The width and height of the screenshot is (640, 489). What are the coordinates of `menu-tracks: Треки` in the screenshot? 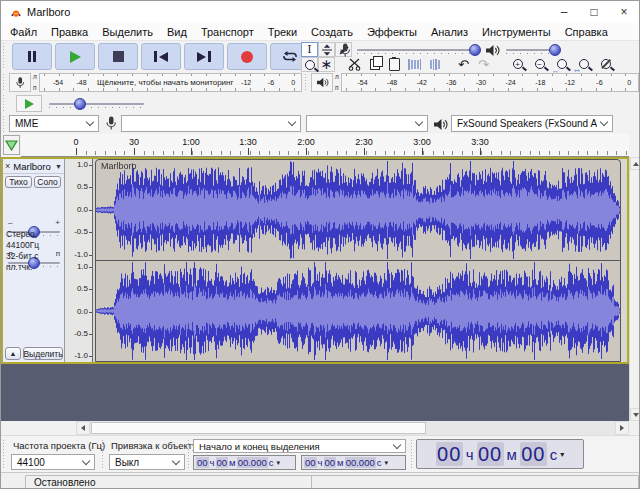 It's located at (282, 32).